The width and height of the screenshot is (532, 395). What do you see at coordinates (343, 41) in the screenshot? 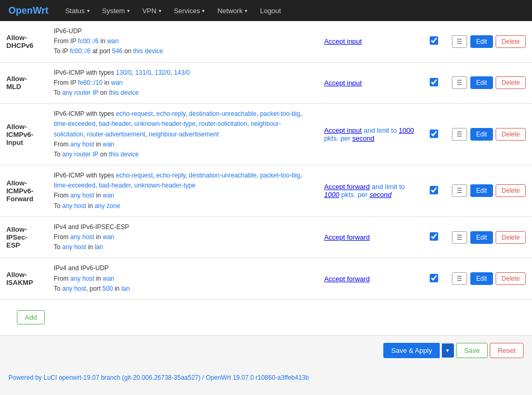
I see `action-link-dhcpv6: Accept input` at bounding box center [343, 41].